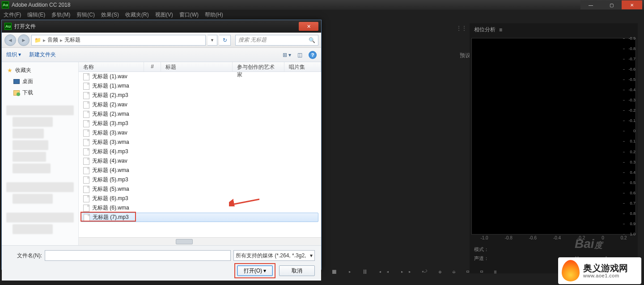  What do you see at coordinates (481, 249) in the screenshot?
I see `mode-label: 模式：` at bounding box center [481, 249].